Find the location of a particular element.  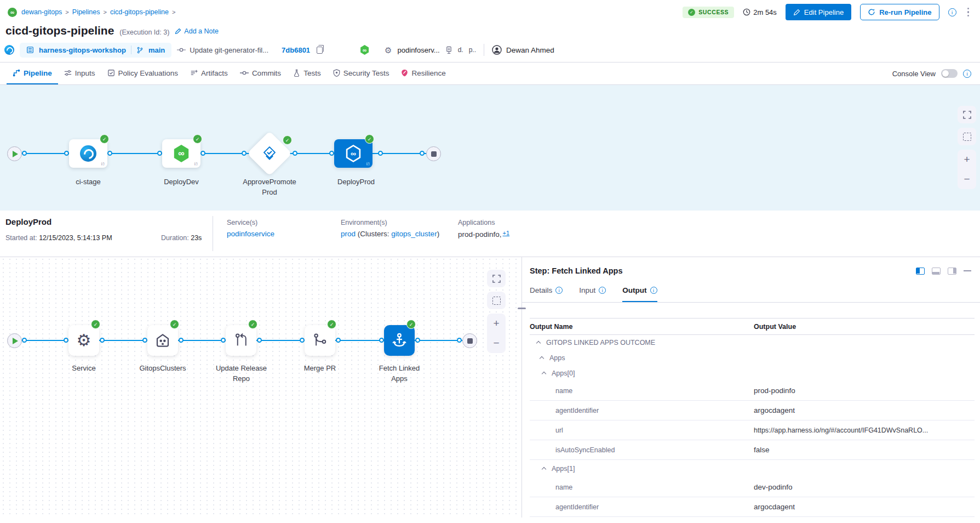

panel-divider is located at coordinates (521, 387).